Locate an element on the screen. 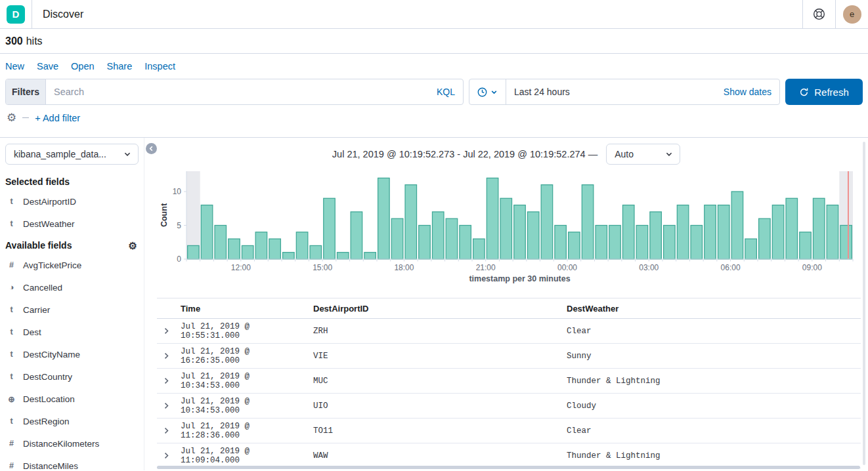 This screenshot has width=868, height=471. field-item: t DestCityName is located at coordinates (72, 354).